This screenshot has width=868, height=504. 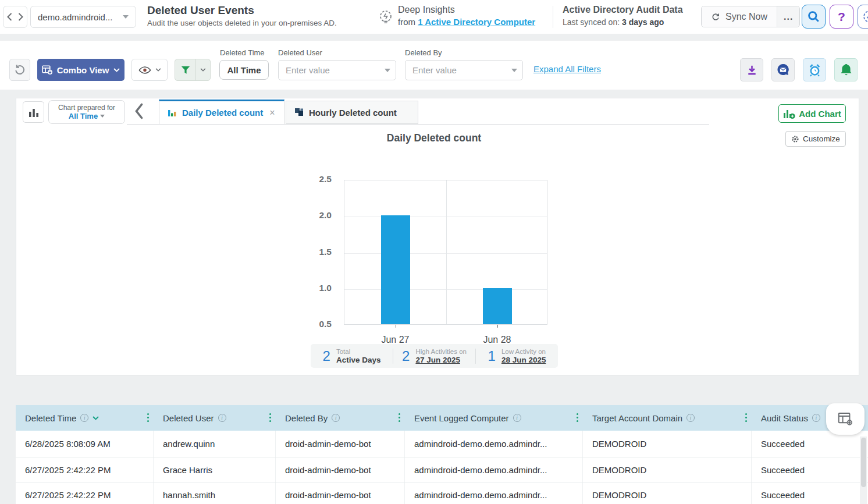 What do you see at coordinates (322, 253) in the screenshot?
I see `y-axis-labels: 2.52.01.51.00.5` at bounding box center [322, 253].